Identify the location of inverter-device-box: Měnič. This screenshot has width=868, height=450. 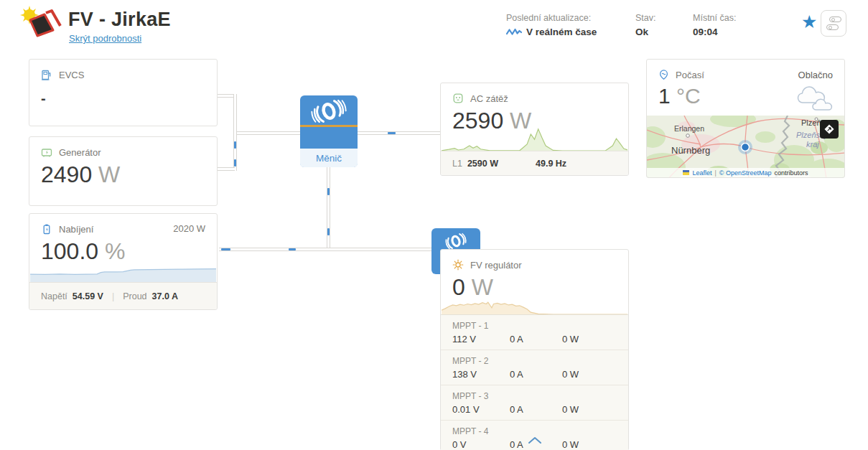
(329, 131).